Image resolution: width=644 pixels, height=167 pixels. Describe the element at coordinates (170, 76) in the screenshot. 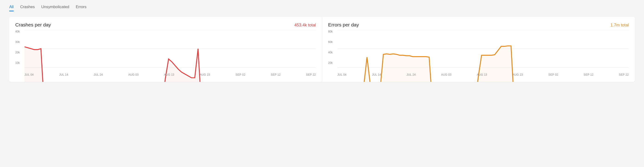

I see `x-axis-crashes: JUL 04 JUL 14 JUL 24 AUG 03 AUG 13 AUG 2…` at that location.